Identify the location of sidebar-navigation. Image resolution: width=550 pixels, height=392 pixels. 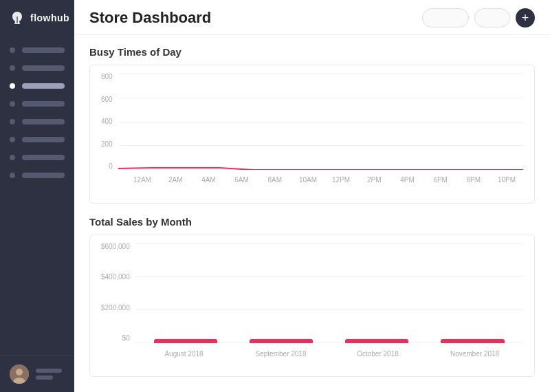
(37, 195).